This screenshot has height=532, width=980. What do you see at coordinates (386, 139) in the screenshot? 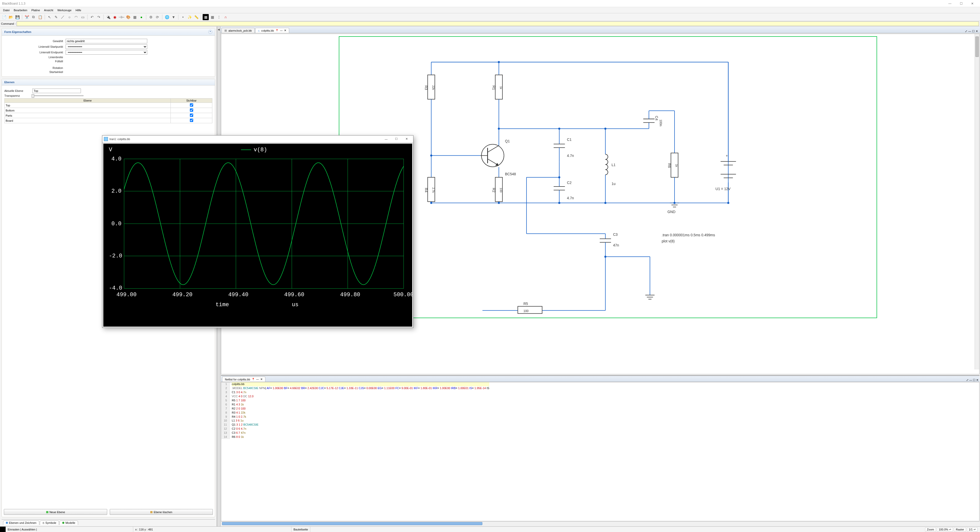
I see `plot-minimize-button: —` at bounding box center [386, 139].